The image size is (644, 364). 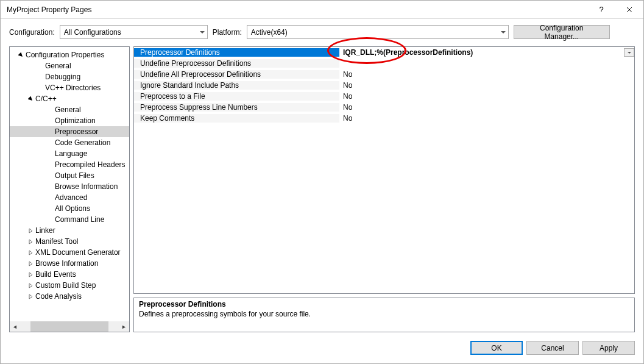 I want to click on tree-label: Linker, so click(x=45, y=230).